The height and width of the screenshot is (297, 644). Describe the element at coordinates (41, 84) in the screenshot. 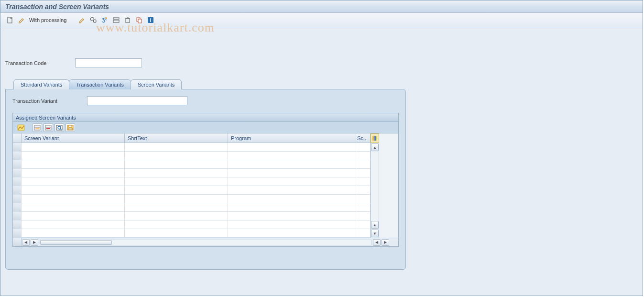

I see `tab-standard-variants: Standard Variants` at that location.